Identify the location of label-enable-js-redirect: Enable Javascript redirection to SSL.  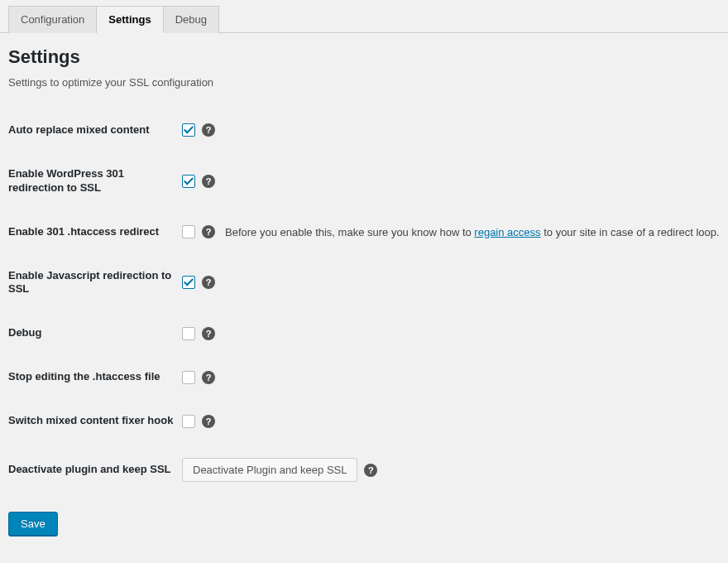
(95, 283).